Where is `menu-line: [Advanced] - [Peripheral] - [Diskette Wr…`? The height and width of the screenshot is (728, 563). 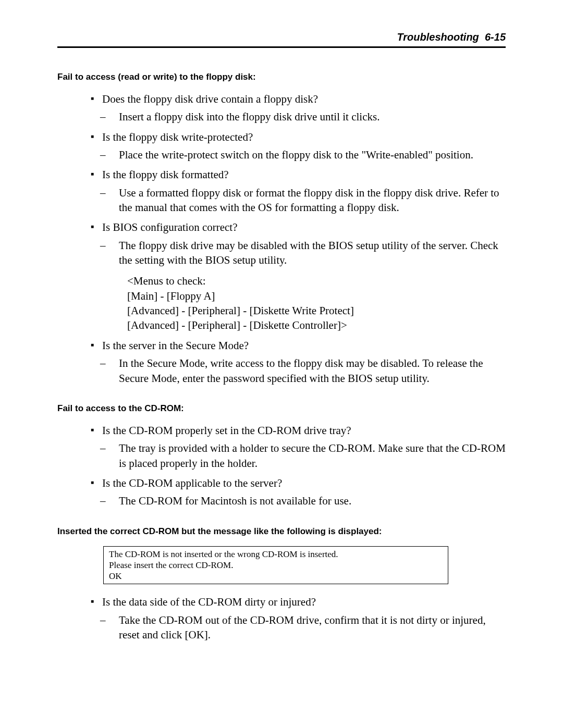 menu-line: [Advanced] - [Peripheral] - [Diskette Wr… is located at coordinates (316, 311).